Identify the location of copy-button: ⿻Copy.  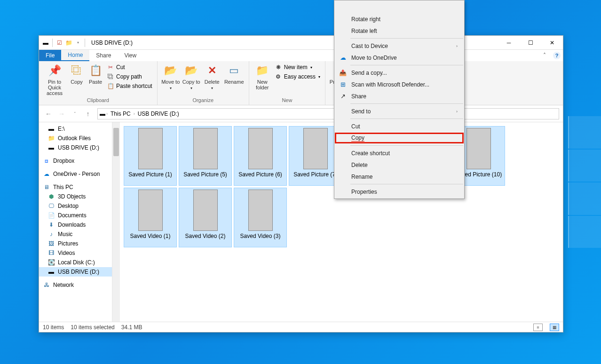
(77, 74).